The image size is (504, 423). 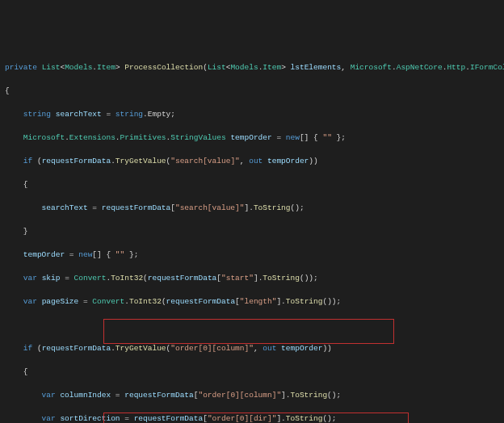 What do you see at coordinates (254, 326) in the screenshot?
I see `code-line` at bounding box center [254, 326].